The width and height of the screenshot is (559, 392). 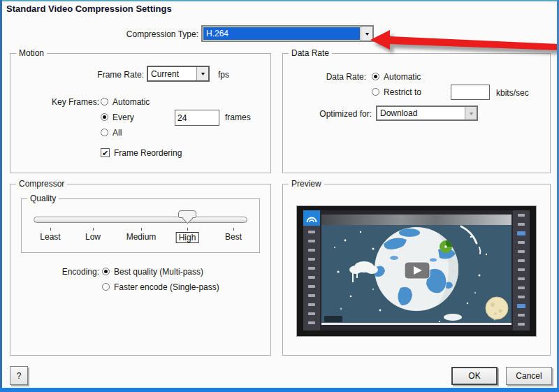 What do you see at coordinates (106, 75) in the screenshot?
I see `frame-rate-label: Frame Rate:` at bounding box center [106, 75].